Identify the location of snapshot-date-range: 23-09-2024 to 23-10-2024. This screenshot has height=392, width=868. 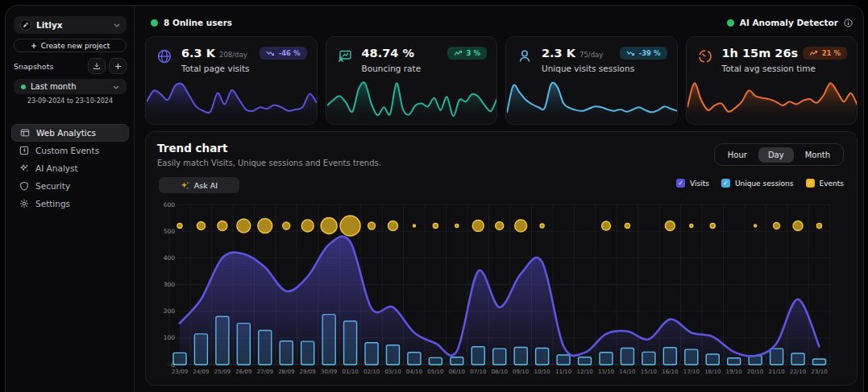
(70, 101).